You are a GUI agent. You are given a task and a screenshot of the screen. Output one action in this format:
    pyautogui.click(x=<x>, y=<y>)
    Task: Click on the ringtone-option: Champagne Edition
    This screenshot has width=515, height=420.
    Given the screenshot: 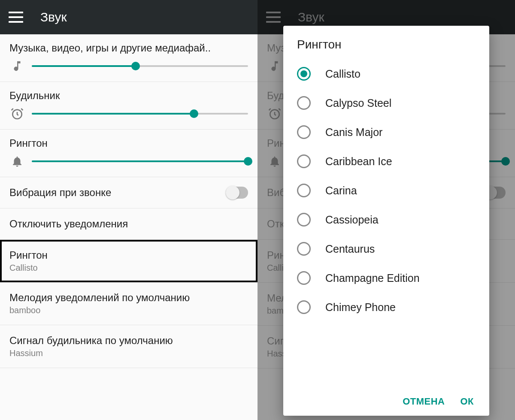 What is the action you would take?
    pyautogui.click(x=386, y=278)
    